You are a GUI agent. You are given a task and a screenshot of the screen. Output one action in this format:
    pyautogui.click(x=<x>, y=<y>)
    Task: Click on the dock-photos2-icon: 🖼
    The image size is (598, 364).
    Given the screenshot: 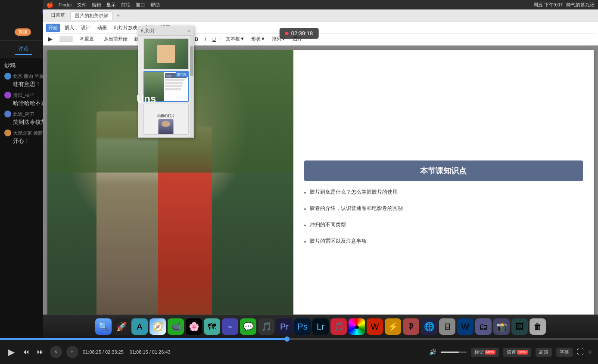 What is the action you would take?
    pyautogui.click(x=520, y=327)
    